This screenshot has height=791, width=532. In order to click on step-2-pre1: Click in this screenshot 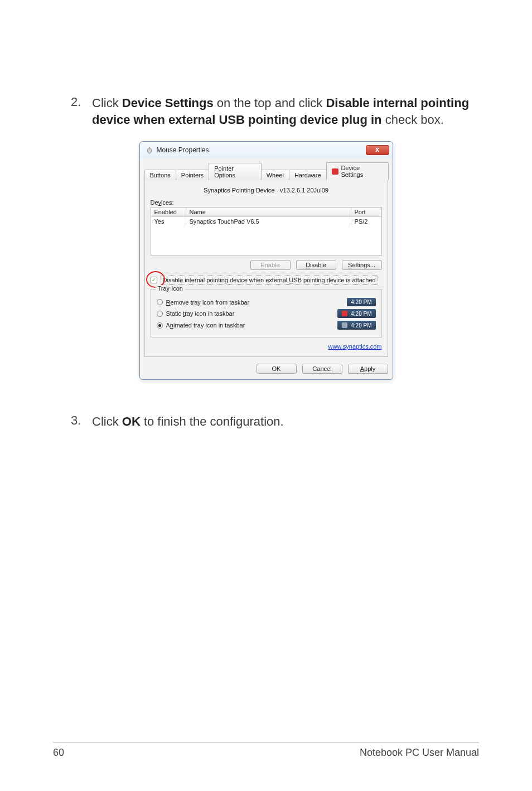, I will do `click(107, 103)`.